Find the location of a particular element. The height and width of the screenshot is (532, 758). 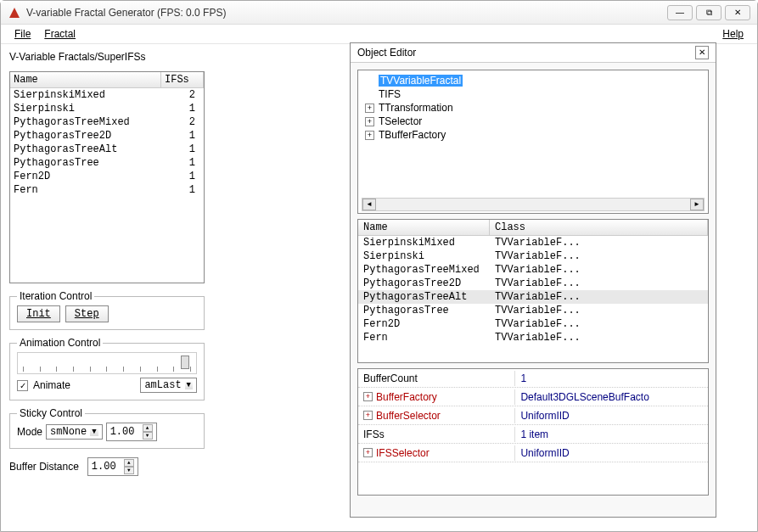

property-grid: BufferCount1+BufferFactoryDefault3DGLSce… is located at coordinates (533, 432).